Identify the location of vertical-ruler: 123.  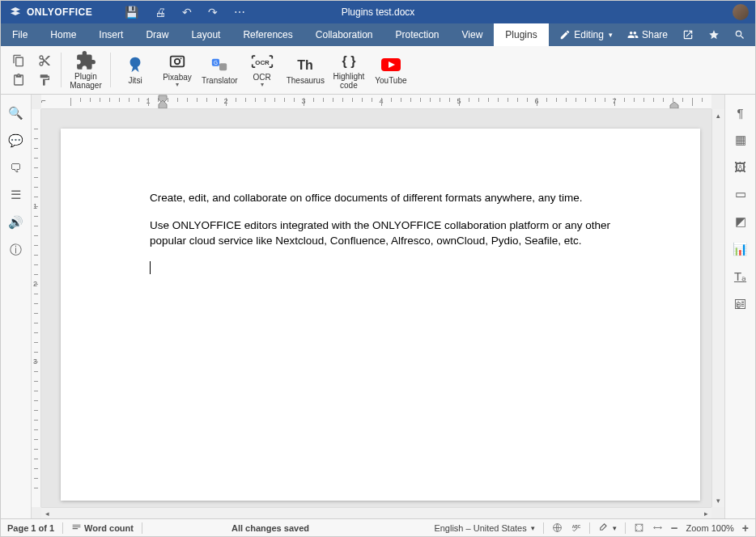
(36, 308).